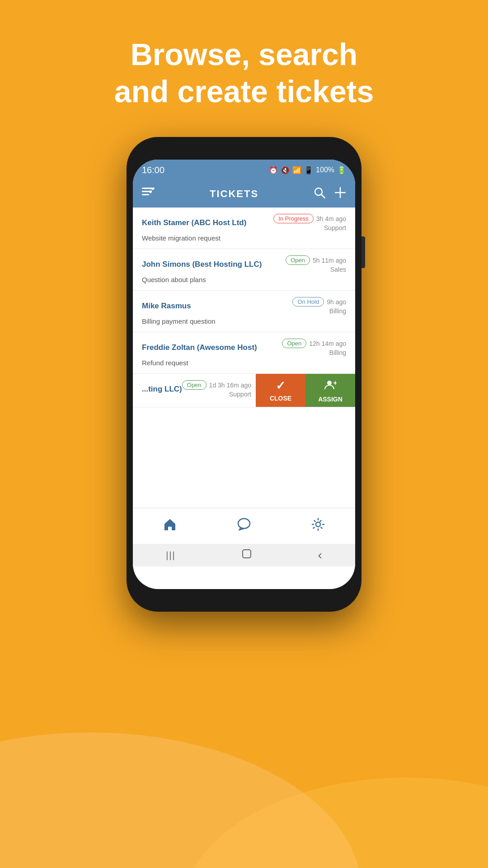 This screenshot has width=488, height=868. What do you see at coordinates (325, 170) in the screenshot?
I see `battery-level: 100%` at bounding box center [325, 170].